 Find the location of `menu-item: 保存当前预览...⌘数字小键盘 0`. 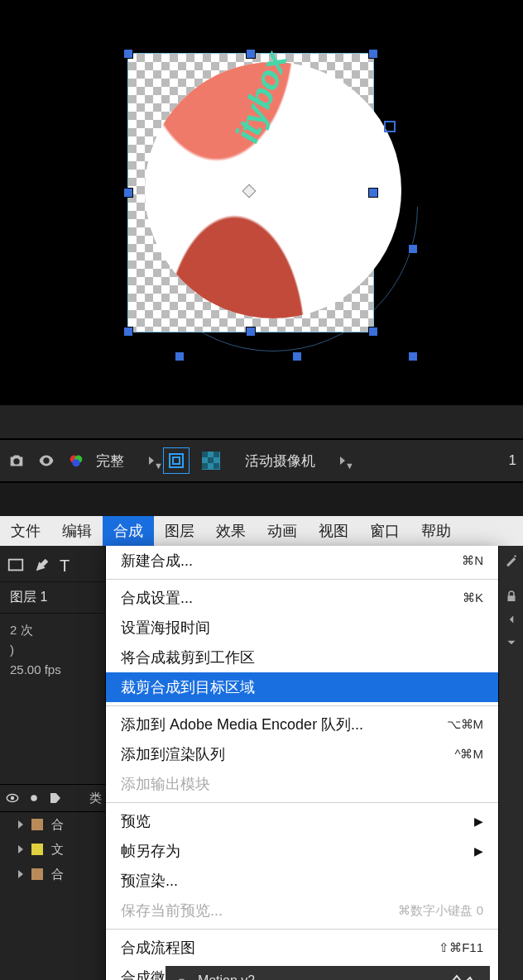

menu-item: 保存当前预览...⌘数字小键盘 0 is located at coordinates (302, 911).